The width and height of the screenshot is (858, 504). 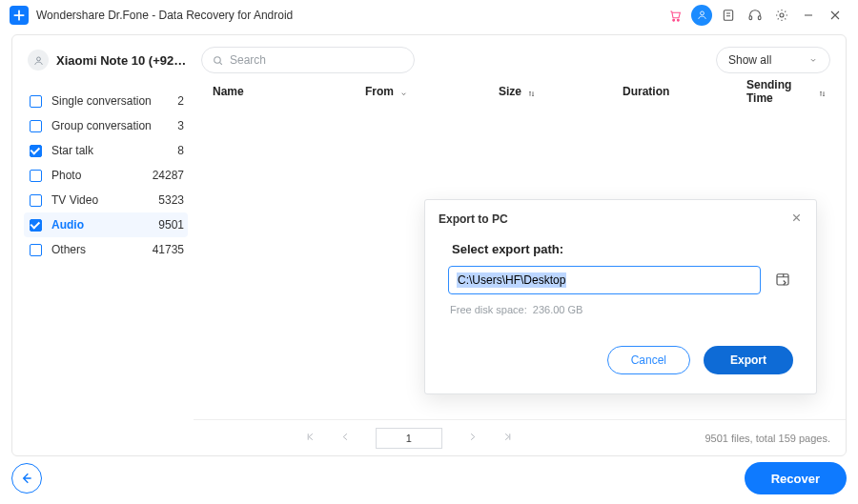 What do you see at coordinates (684, 91) in the screenshot?
I see `column-duration: Duration` at bounding box center [684, 91].